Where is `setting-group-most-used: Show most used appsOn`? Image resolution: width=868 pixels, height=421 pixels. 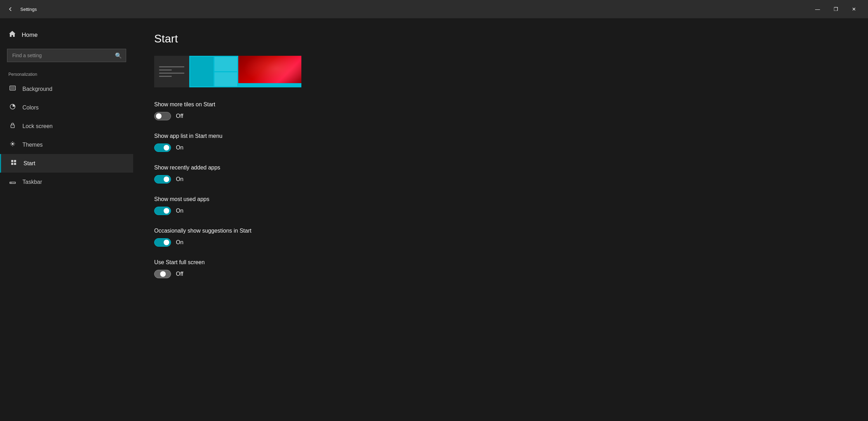
setting-group-most-used: Show most used appsOn is located at coordinates (500, 206).